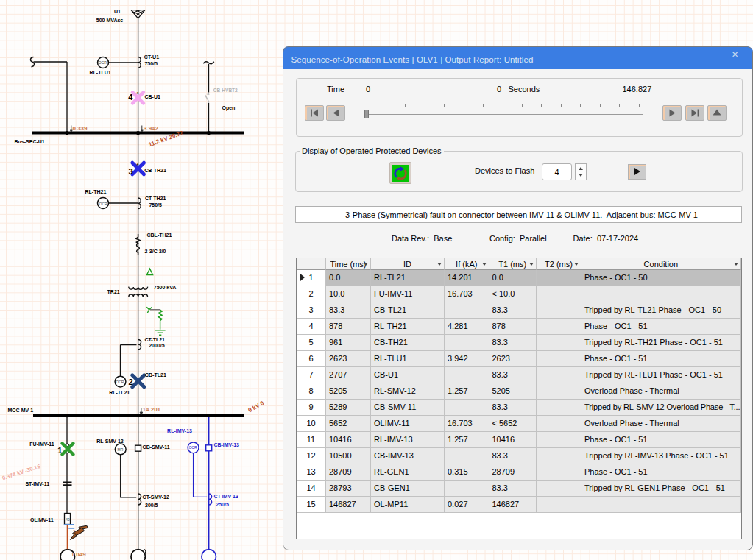 The image size is (753, 560). What do you see at coordinates (42, 520) in the screenshot?
I see `svg-text: OLIMV-11` at bounding box center [42, 520].